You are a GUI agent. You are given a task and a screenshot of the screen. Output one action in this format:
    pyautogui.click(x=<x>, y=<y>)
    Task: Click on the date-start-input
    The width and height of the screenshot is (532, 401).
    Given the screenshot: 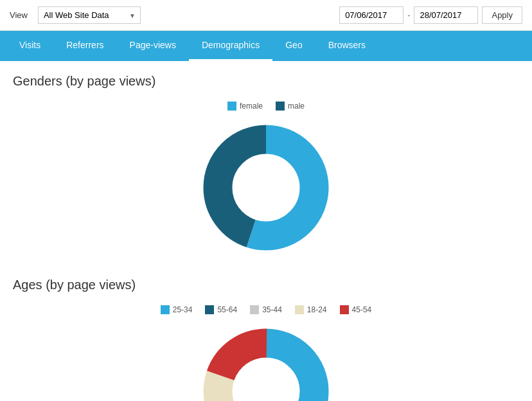 What is the action you would take?
    pyautogui.click(x=371, y=15)
    